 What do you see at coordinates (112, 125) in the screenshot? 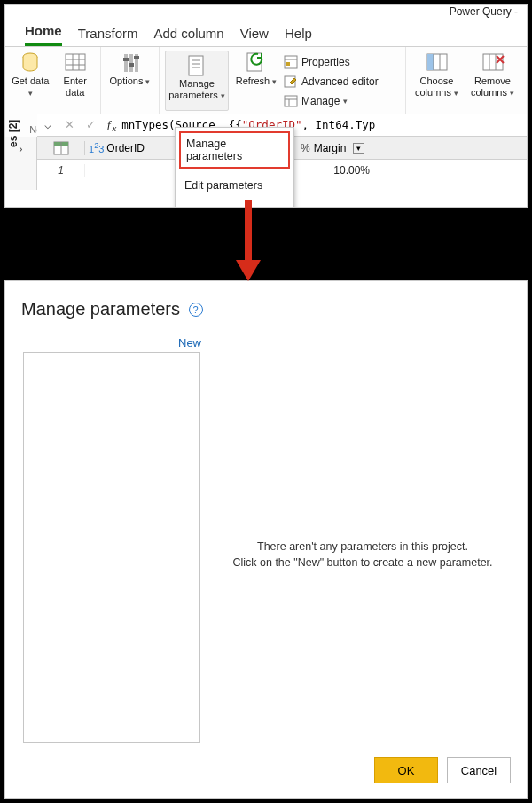
I see `fx-icon: ƒx` at bounding box center [112, 125].